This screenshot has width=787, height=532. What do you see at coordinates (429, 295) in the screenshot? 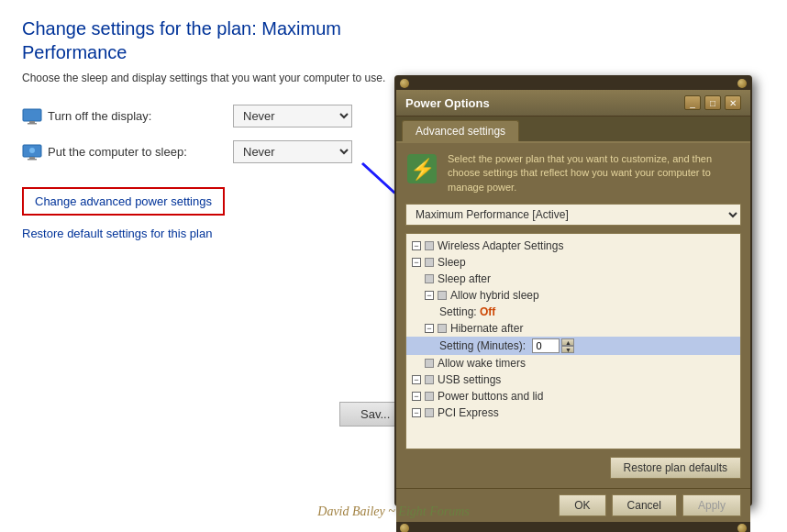
I see `expand-hybrid: −` at bounding box center [429, 295].